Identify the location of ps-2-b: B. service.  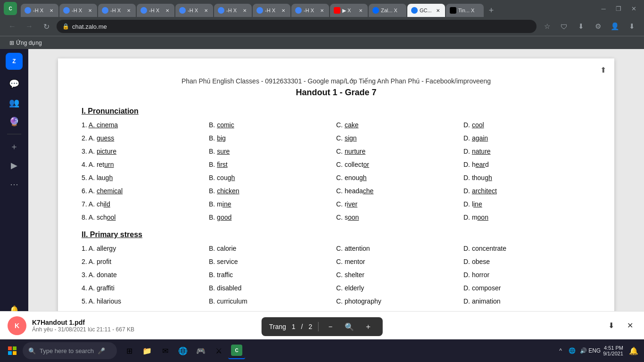
(272, 262).